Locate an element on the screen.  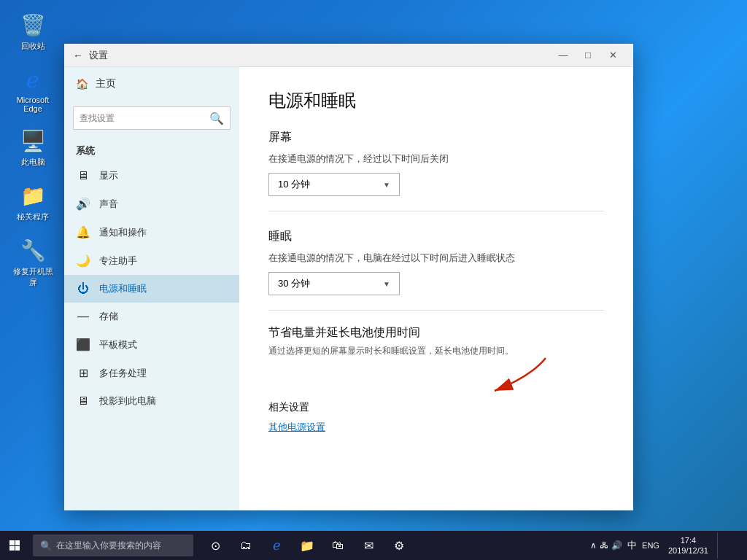
fix-black-screen-label: 修复开机黑屏 is located at coordinates (33, 277).